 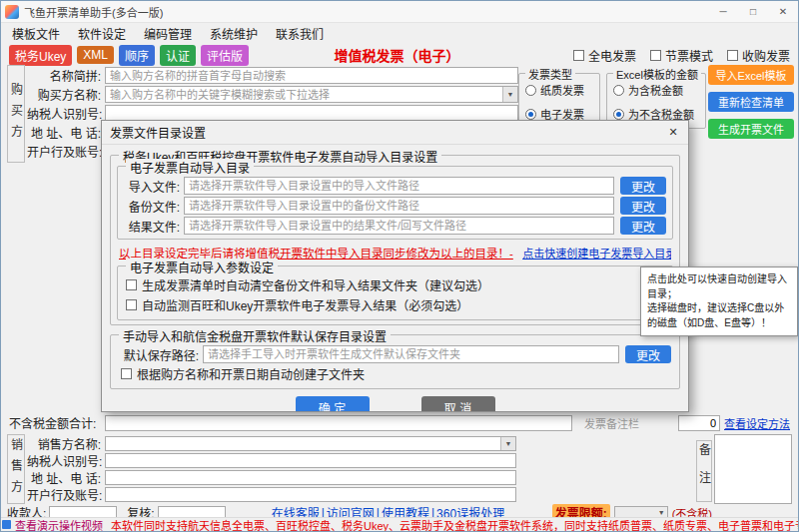 What do you see at coordinates (400, 55) in the screenshot?
I see `header-row: 税务Ukey XML 顺序 认证 评估版 增值税发票（电子） 全电发票 节票模式…` at bounding box center [400, 55].